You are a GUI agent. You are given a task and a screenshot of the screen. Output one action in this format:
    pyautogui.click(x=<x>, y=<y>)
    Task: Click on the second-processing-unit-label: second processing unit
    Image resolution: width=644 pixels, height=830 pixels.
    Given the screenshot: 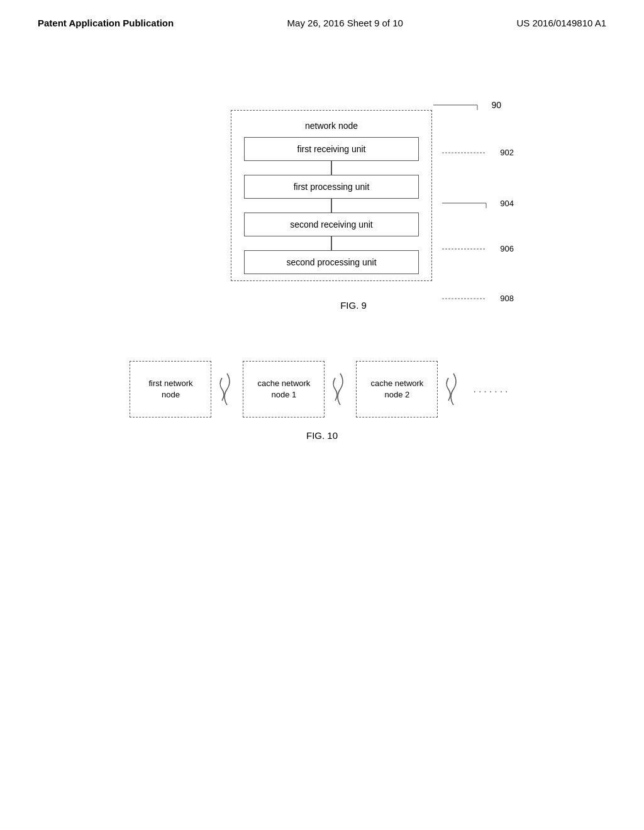 What is the action you would take?
    pyautogui.click(x=331, y=262)
    